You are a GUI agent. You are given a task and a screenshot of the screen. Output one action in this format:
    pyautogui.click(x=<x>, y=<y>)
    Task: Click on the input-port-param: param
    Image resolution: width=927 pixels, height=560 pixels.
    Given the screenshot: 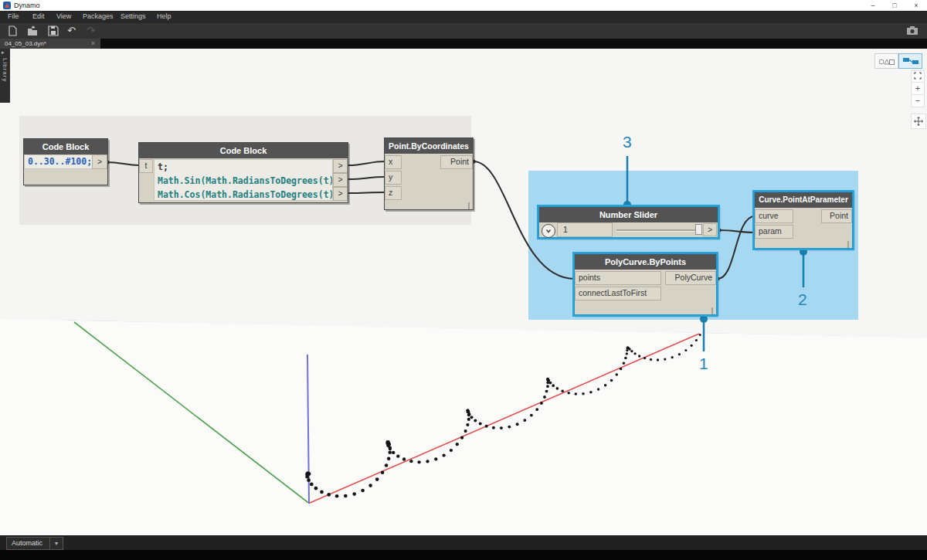 What is the action you would take?
    pyautogui.click(x=774, y=232)
    